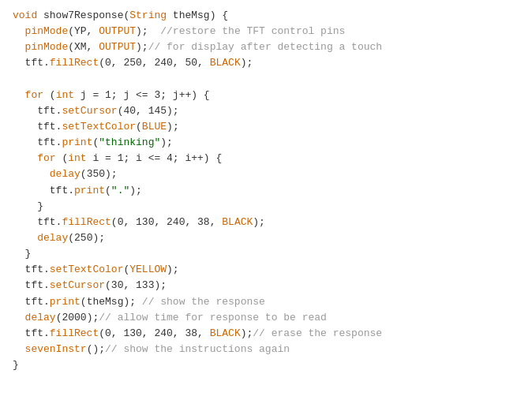 The height and width of the screenshot is (400, 532). What do you see at coordinates (266, 159) in the screenshot?
I see `code-line-10: for (int i = 1; i <= 4; i++) {` at bounding box center [266, 159].